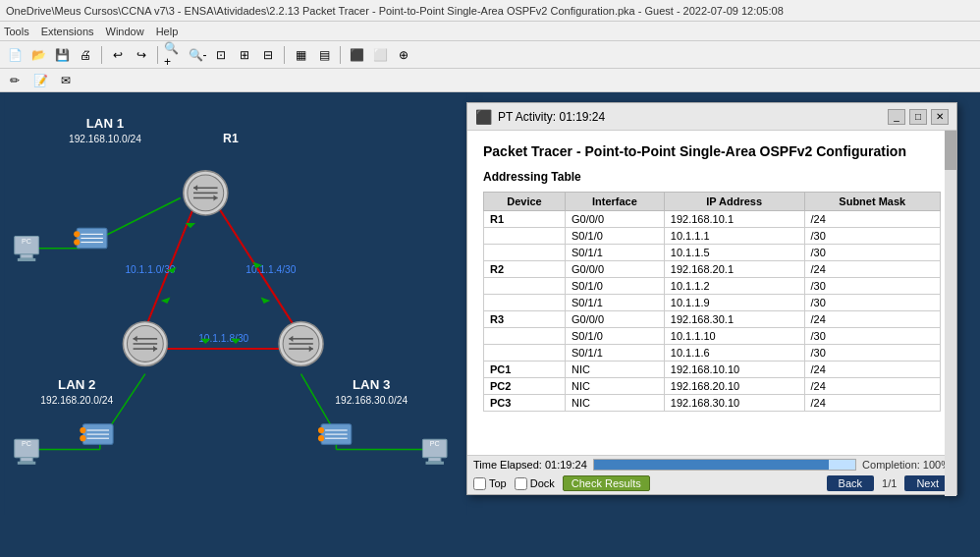 Image resolution: width=980 pixels, height=557 pixels. I want to click on close-button: ✕, so click(940, 117).